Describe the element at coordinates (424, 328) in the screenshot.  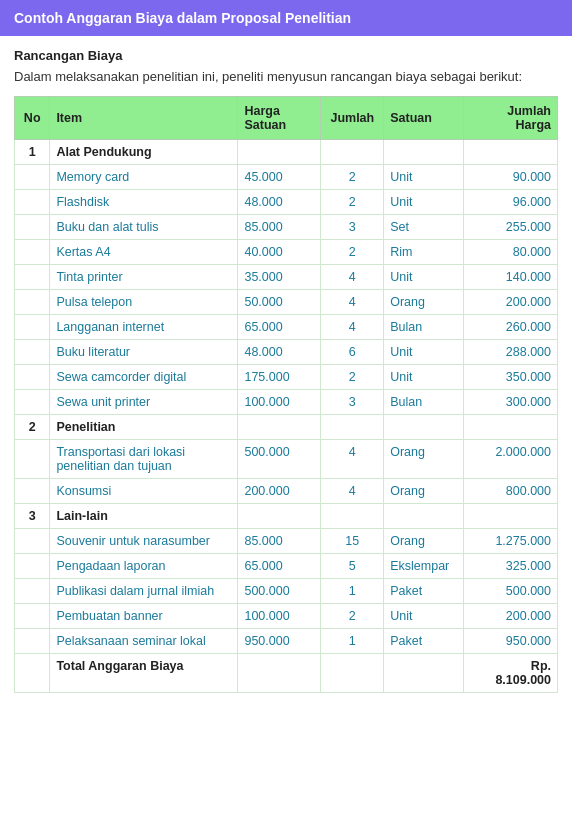
I see `cell-satuan: Bulan` at that location.